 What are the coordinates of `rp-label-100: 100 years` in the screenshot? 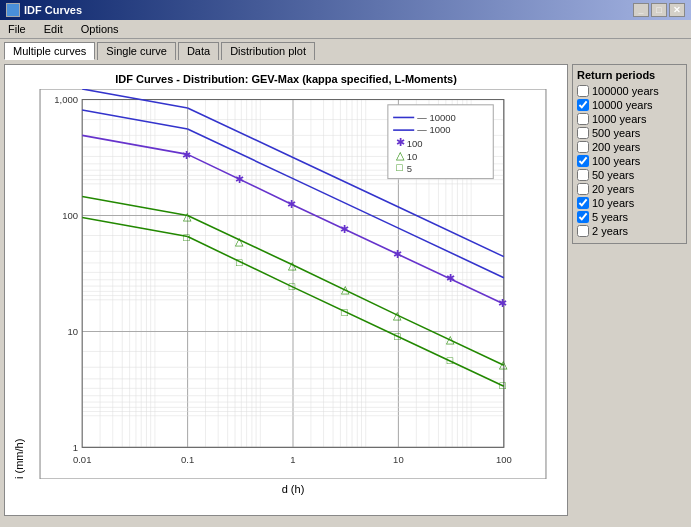 It's located at (616, 161).